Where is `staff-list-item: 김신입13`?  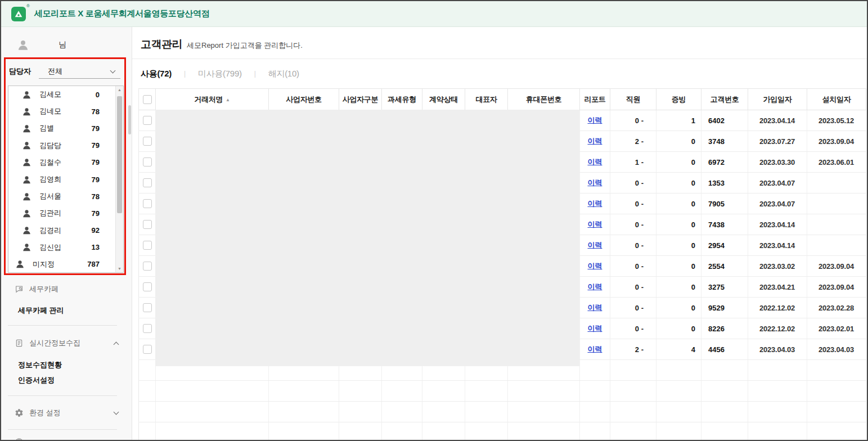
staff-list-item: 김신입13 is located at coordinates (66, 248).